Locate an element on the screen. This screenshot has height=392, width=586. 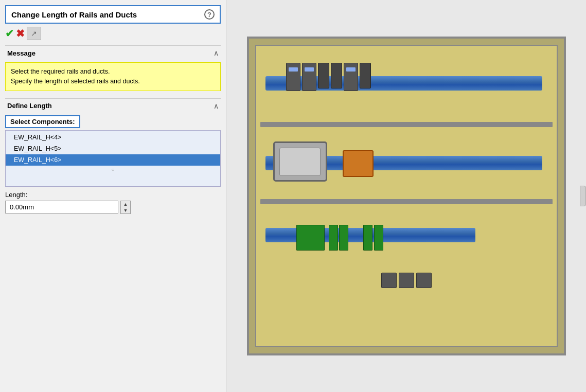
panel-title: Change Length of Rails and Ducts is located at coordinates (74, 14).